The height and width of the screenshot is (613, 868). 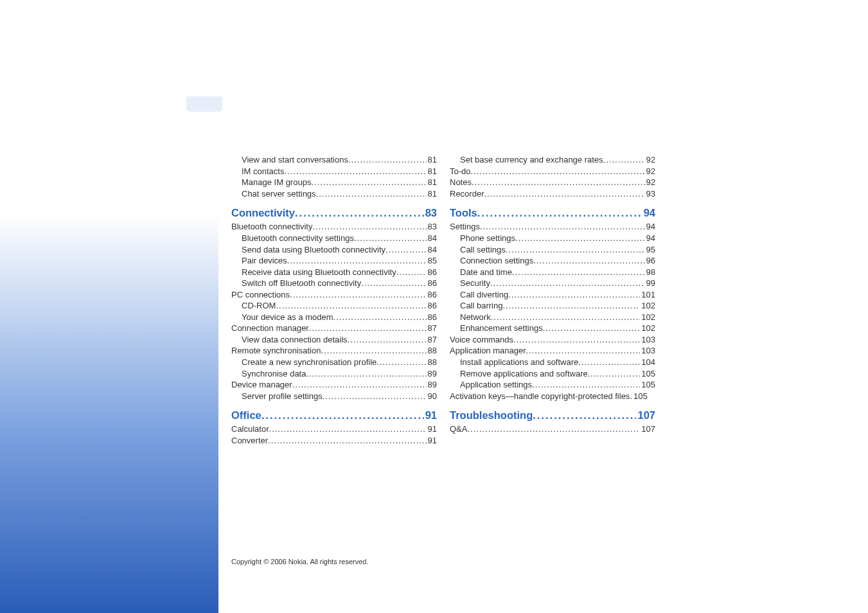 What do you see at coordinates (553, 340) in the screenshot?
I see `toc-entry: Voice commands103` at bounding box center [553, 340].